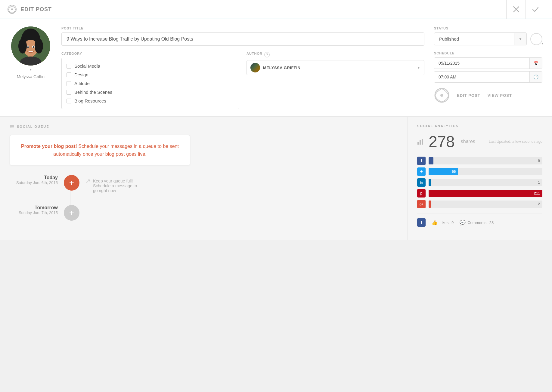  I want to click on category-item: Design, so click(150, 75).